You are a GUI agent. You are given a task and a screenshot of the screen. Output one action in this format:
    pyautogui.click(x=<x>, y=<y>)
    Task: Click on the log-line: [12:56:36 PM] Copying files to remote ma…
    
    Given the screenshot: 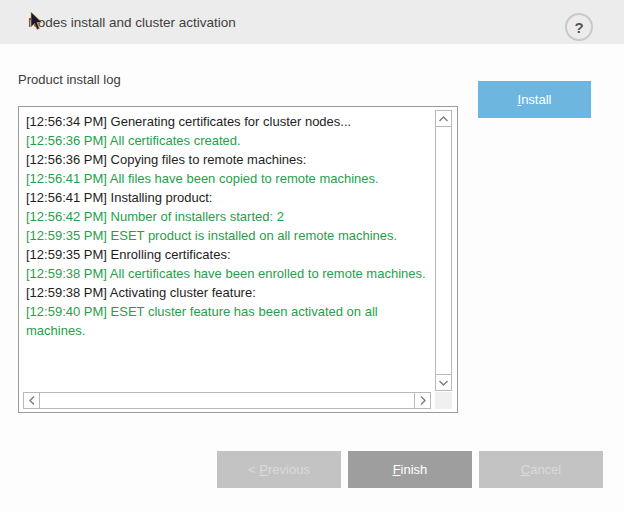 What is the action you would take?
    pyautogui.click(x=228, y=160)
    